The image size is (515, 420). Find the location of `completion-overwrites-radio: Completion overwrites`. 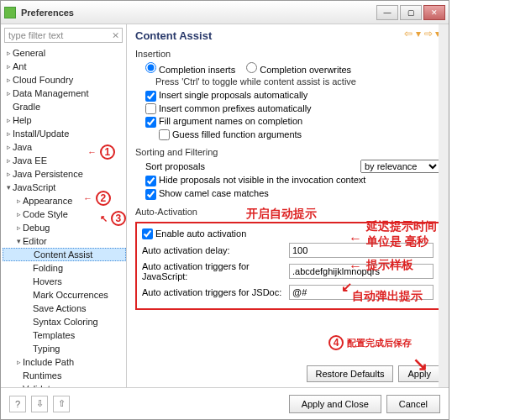

completion-overwrites-radio: Completion overwrites is located at coordinates (299, 70).